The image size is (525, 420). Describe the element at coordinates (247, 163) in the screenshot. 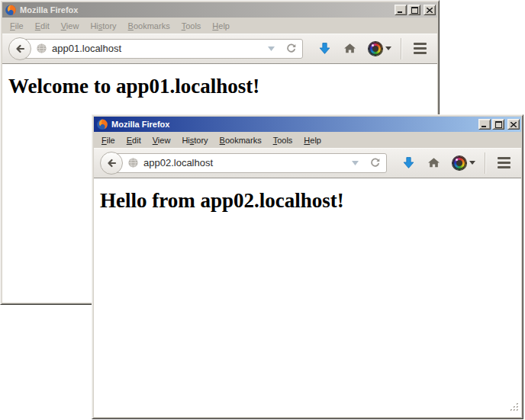

I see `url-input: app02.localhost` at that location.